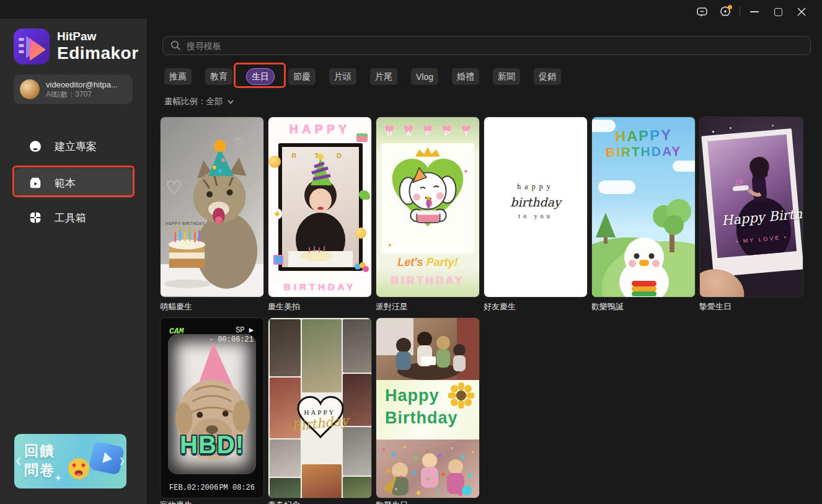 This screenshot has width=822, height=504. Describe the element at coordinates (212, 502) in the screenshot. I see `template-name: 寵物慶生` at that location.